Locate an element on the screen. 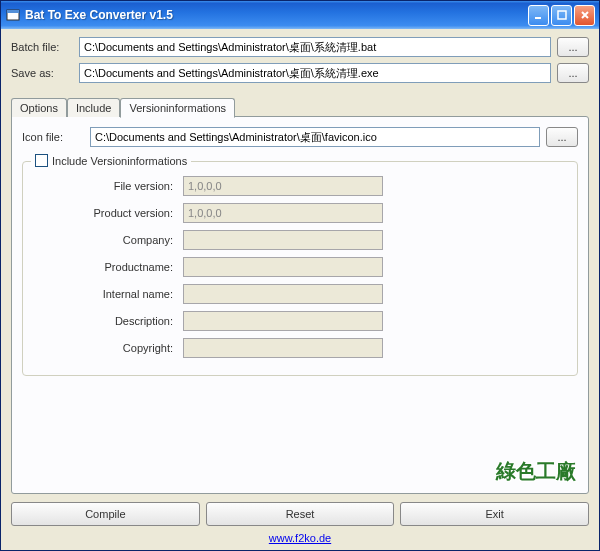 The width and height of the screenshot is (600, 551). minimize-button is located at coordinates (538, 16).